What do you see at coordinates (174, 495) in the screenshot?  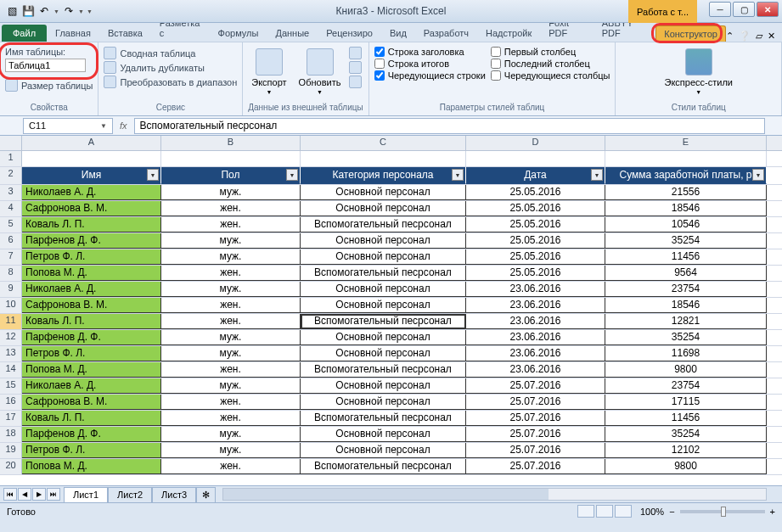 I see `sheet-tab: Лист3` at bounding box center [174, 495].